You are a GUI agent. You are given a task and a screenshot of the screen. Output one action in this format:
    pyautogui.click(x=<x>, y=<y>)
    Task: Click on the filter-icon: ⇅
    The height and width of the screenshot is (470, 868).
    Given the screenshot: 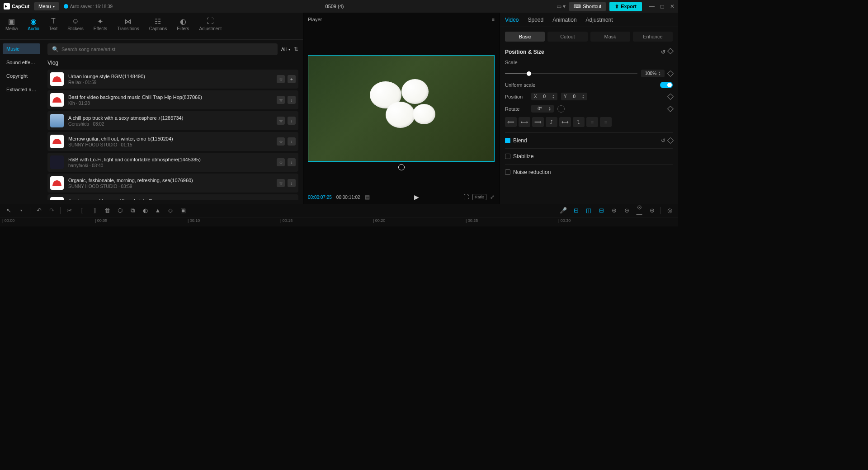 What is the action you would take?
    pyautogui.click(x=296, y=49)
    